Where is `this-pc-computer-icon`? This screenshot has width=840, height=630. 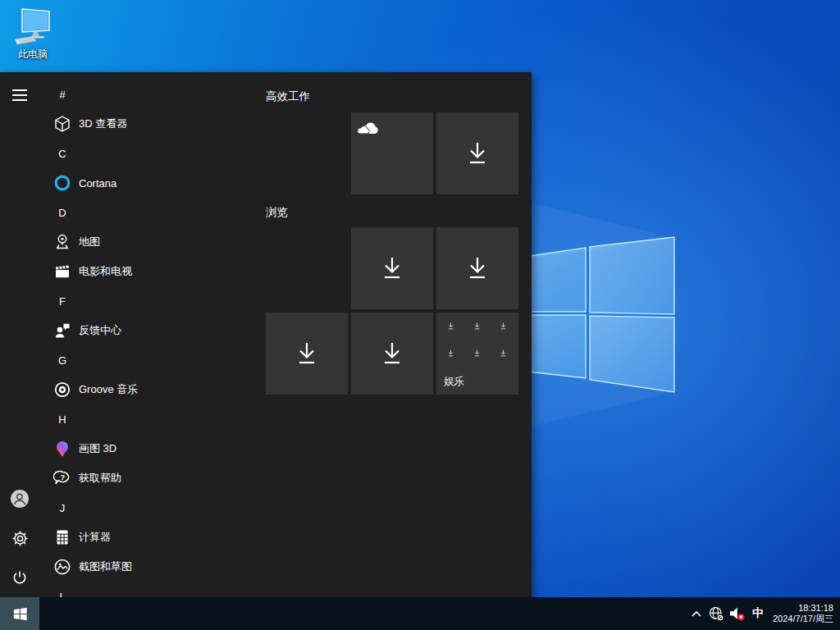
this-pc-computer-icon is located at coordinates (33, 26).